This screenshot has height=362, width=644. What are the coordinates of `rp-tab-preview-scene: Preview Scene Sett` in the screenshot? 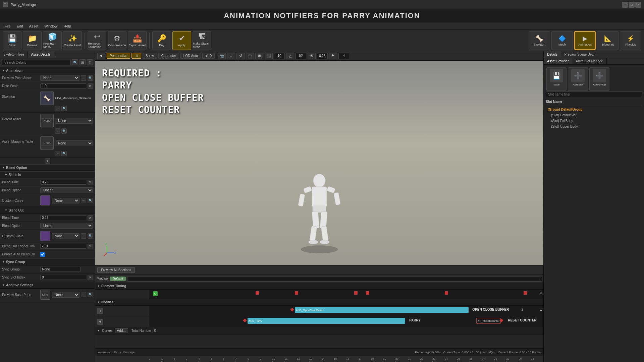 It's located at (579, 54).